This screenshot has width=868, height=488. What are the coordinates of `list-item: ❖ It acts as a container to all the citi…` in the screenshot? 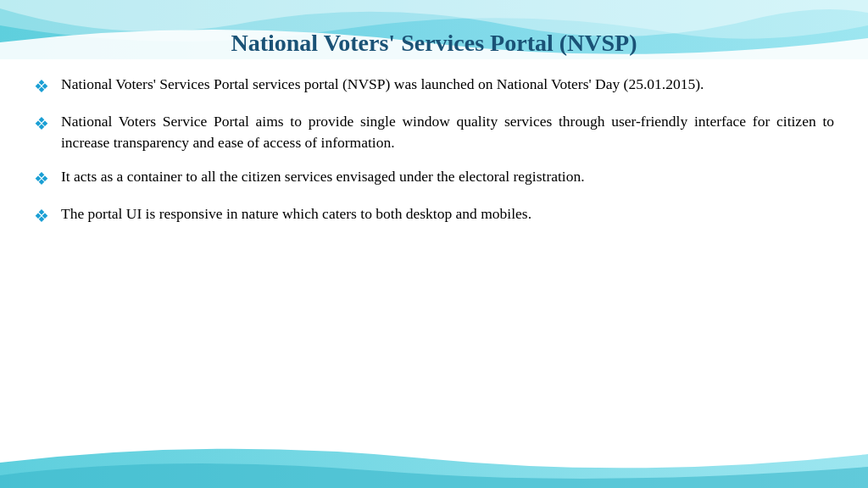 It's located at (434, 179).